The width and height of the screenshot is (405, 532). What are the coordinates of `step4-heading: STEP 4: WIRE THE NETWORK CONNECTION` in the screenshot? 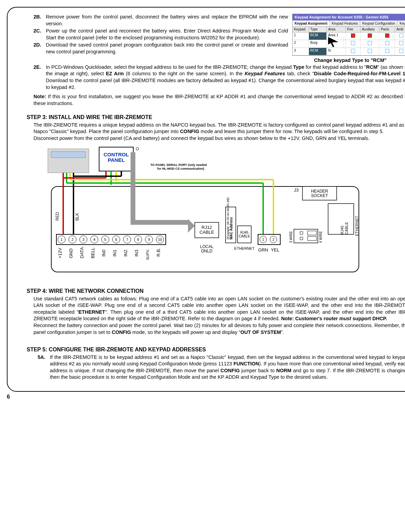 It's located at (211, 291).